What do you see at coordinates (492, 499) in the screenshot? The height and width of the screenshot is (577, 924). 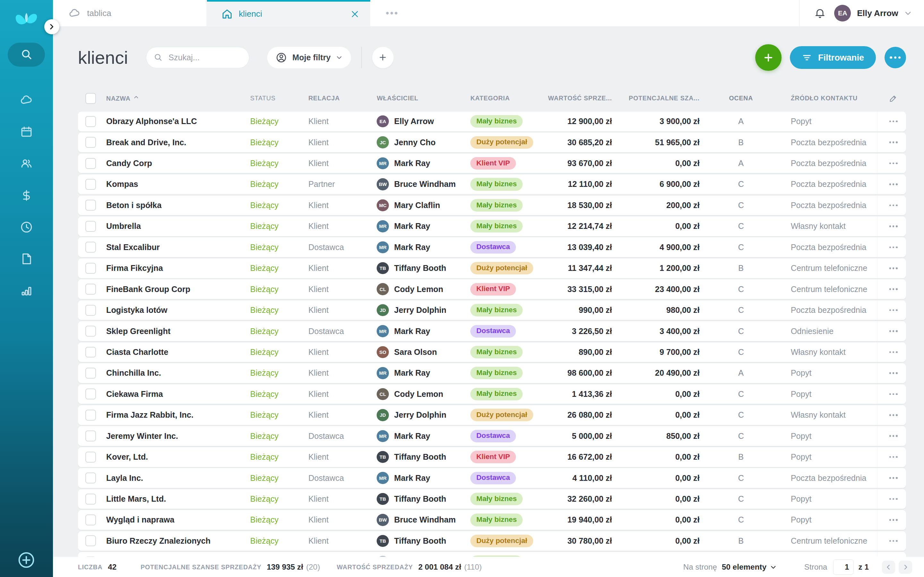 I see `table-row: Little Mars, Ltd. Bieżący Klient TB Tiff…` at bounding box center [492, 499].